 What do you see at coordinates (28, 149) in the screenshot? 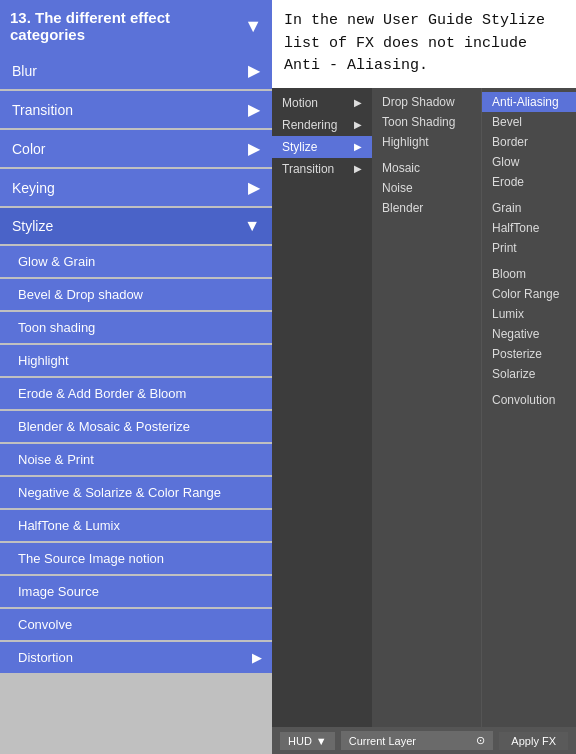
I see `nav-color-label: Color` at bounding box center [28, 149].